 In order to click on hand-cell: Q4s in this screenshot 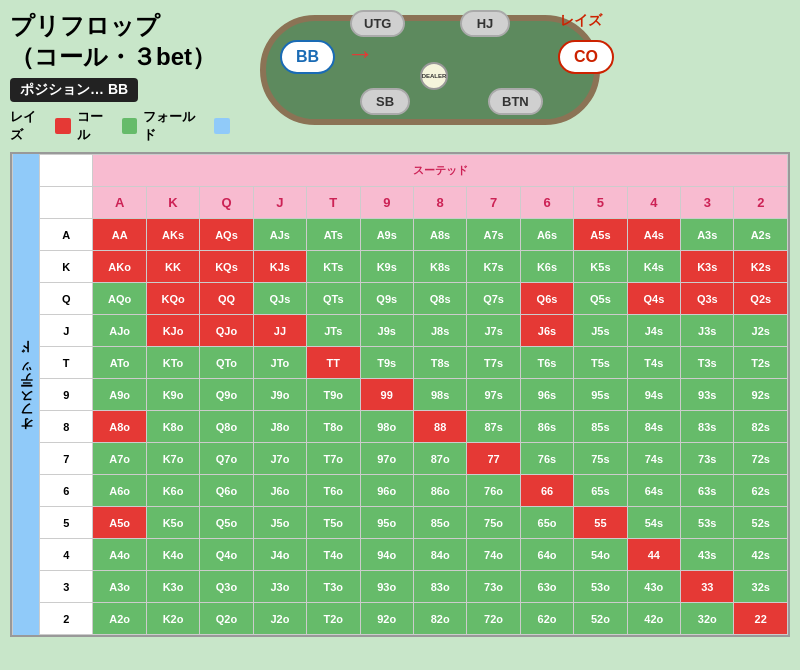, I will do `click(654, 299)`.